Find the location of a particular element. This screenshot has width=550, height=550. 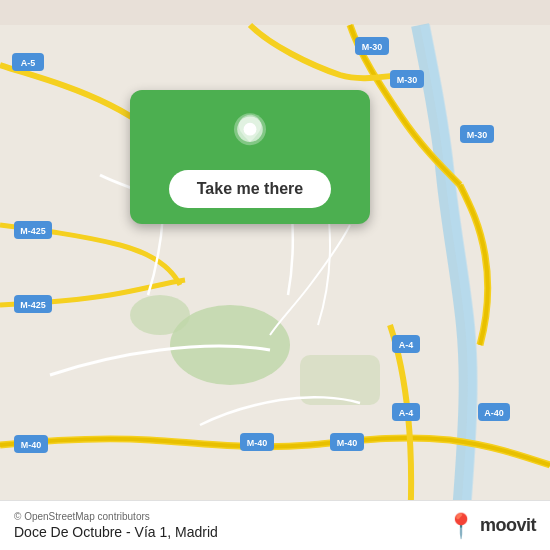

copyright-text: © OpenStreetMap contributors is located at coordinates (116, 516).